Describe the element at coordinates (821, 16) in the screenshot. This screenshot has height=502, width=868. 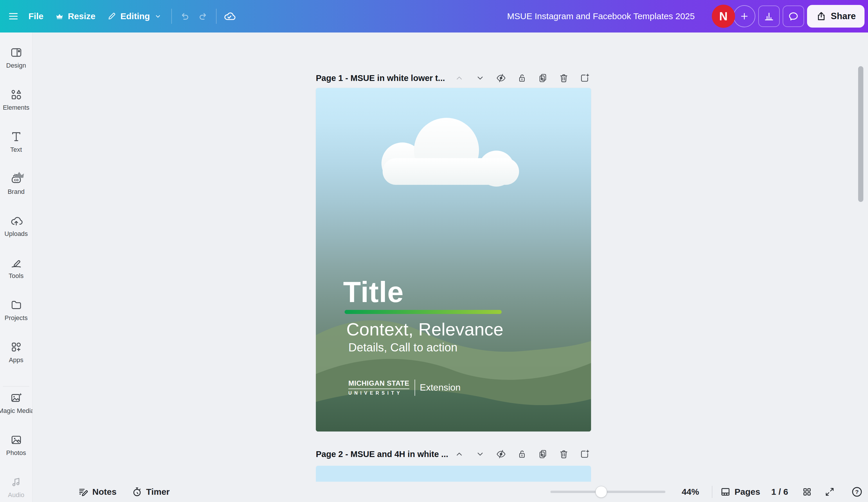
I see `share-upload-icon` at that location.